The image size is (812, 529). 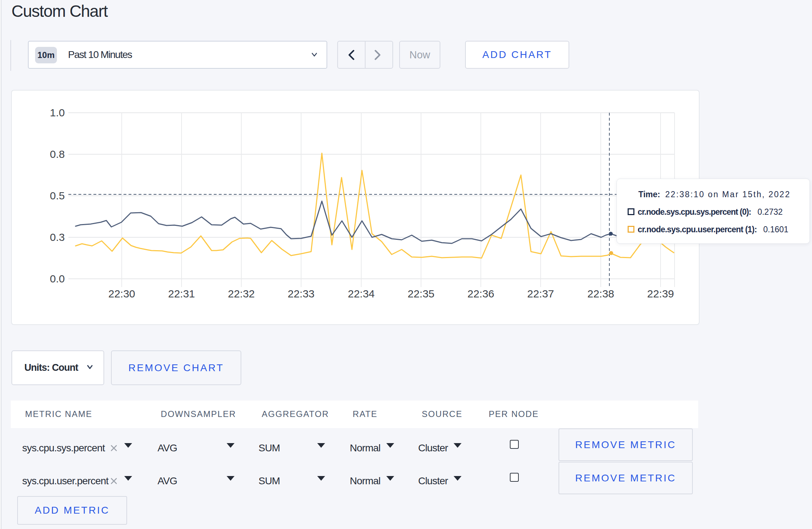 What do you see at coordinates (480, 293) in the screenshot?
I see `svg-text: 22:36` at bounding box center [480, 293].